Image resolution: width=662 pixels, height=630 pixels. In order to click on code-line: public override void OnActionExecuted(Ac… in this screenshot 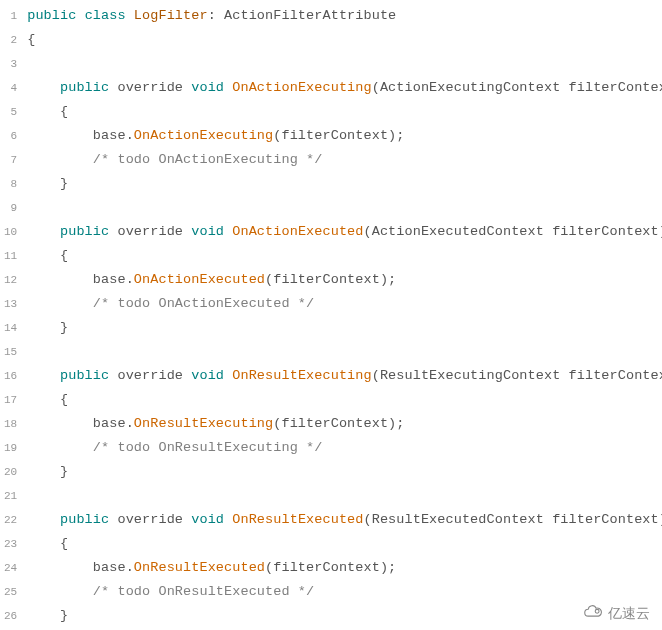, I will do `click(344, 232)`.